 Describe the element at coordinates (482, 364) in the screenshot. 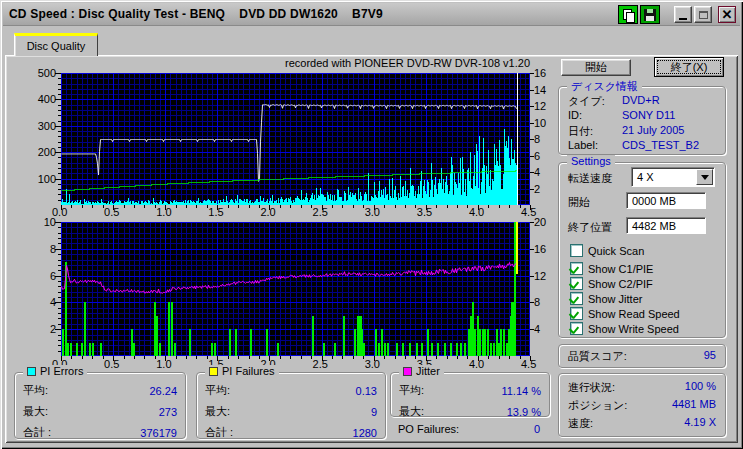

I see `axis-tick-label: 4.0` at that location.